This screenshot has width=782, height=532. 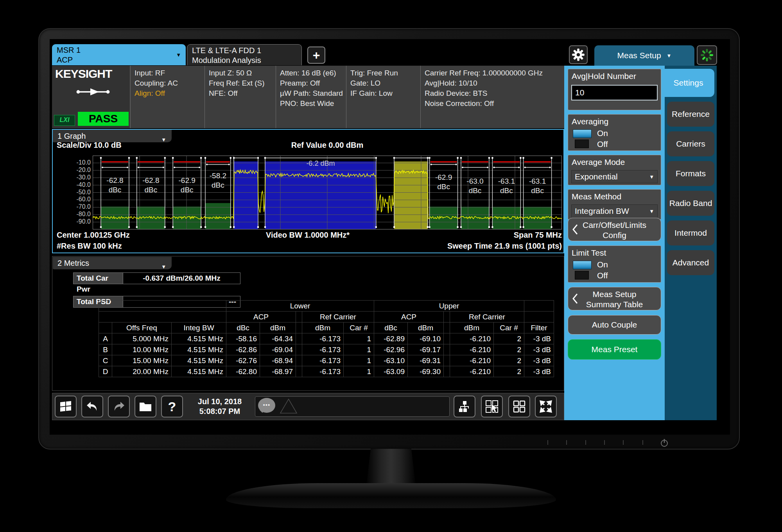 What do you see at coordinates (582, 139) in the screenshot?
I see `averaging-toggle` at bounding box center [582, 139].